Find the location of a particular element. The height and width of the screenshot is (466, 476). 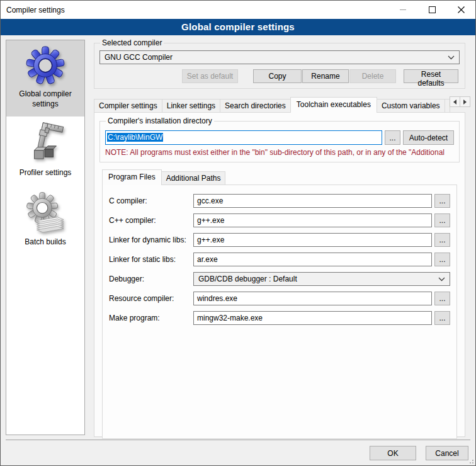

installation-directory-group: Compiler's installation directory C:\ray… is located at coordinates (280, 140).